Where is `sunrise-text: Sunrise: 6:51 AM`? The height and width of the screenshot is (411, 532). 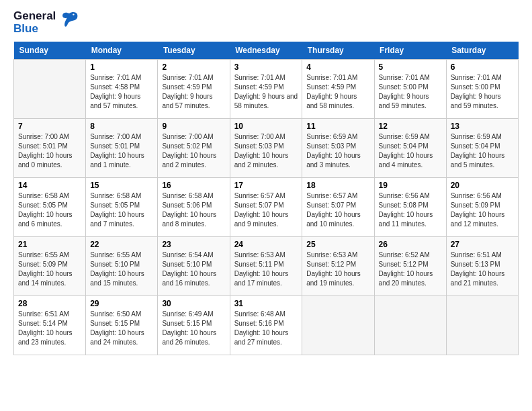
sunrise-text: Sunrise: 6:51 AM is located at coordinates (476, 255).